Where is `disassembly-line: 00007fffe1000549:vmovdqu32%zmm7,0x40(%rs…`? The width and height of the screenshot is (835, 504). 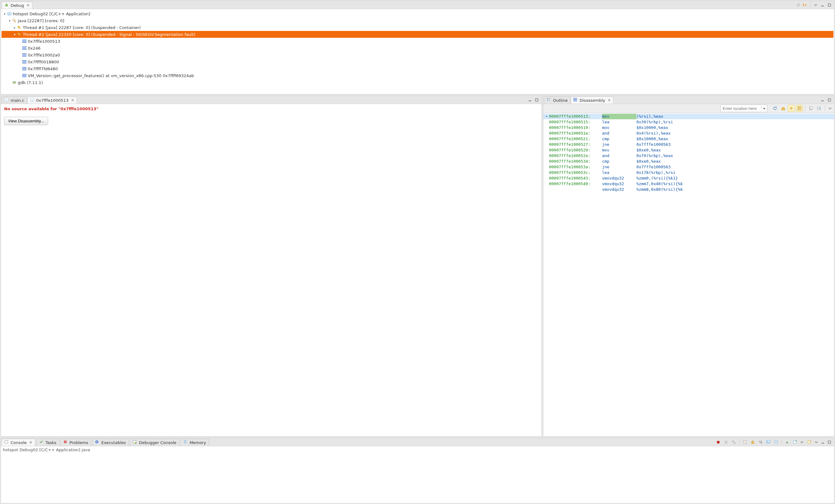 disassembly-line: 00007fffe1000549:vmovdqu32%zmm7,0x40(%rs… is located at coordinates (689, 184).